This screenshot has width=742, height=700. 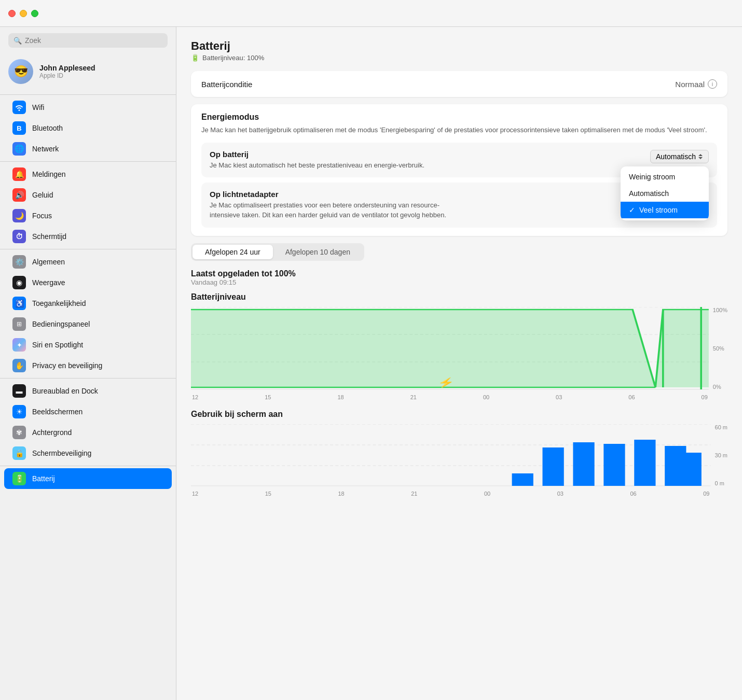 What do you see at coordinates (318, 252) in the screenshot?
I see `tab-10dagen: Afgelopen 10 dagen` at bounding box center [318, 252].